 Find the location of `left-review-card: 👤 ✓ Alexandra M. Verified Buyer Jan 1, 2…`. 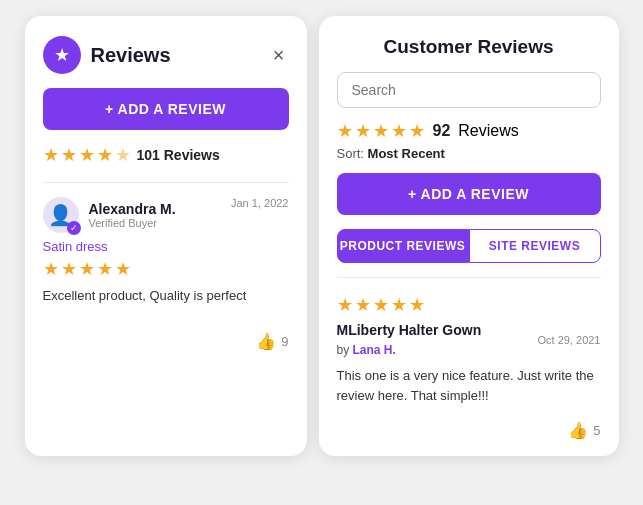

left-review-card: 👤 ✓ Alexandra M. Verified Buyer Jan 1, 2… is located at coordinates (166, 256).